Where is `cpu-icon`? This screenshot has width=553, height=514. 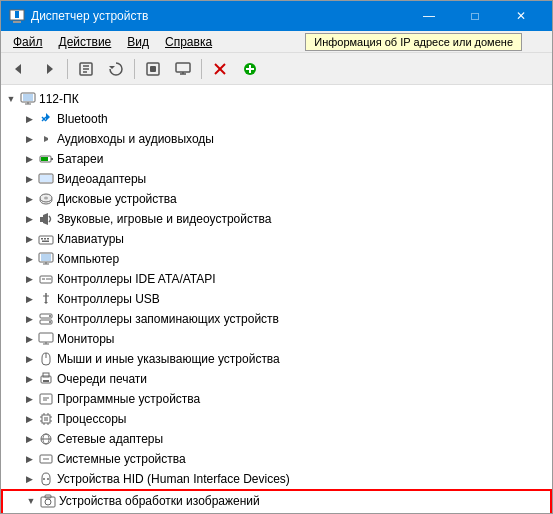 cpu-icon is located at coordinates (46, 419).